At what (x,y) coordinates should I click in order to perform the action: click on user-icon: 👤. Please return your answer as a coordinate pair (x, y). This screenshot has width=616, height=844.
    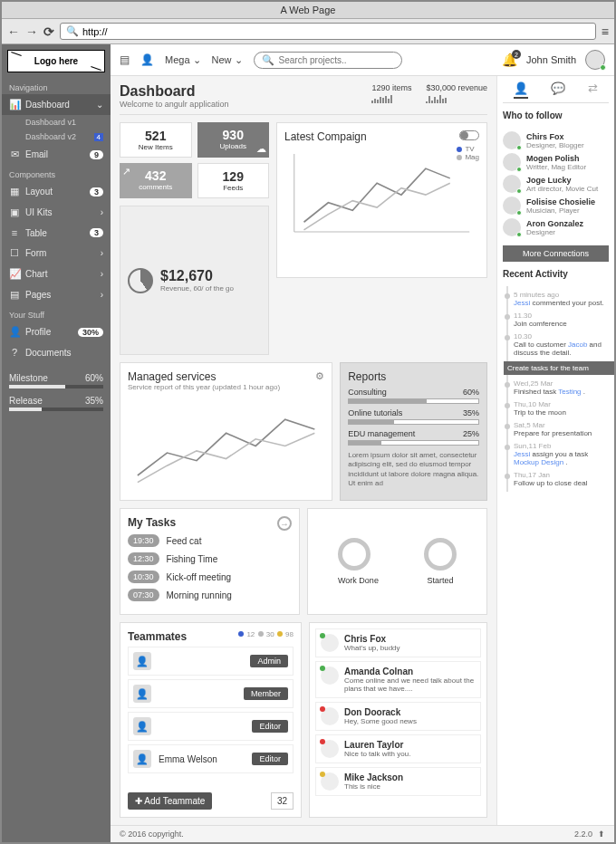
    Looking at the image, I should click on (147, 60).